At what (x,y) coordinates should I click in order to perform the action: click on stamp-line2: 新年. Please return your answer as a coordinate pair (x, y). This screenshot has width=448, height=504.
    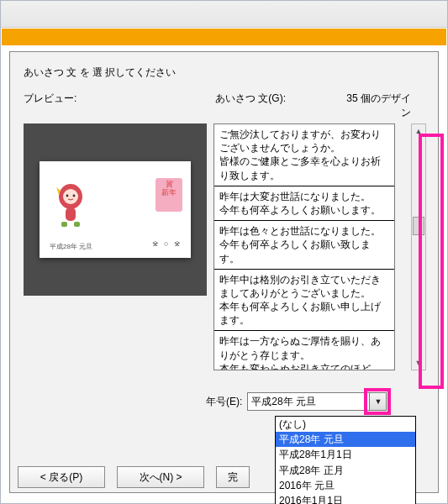
    Looking at the image, I should click on (169, 193).